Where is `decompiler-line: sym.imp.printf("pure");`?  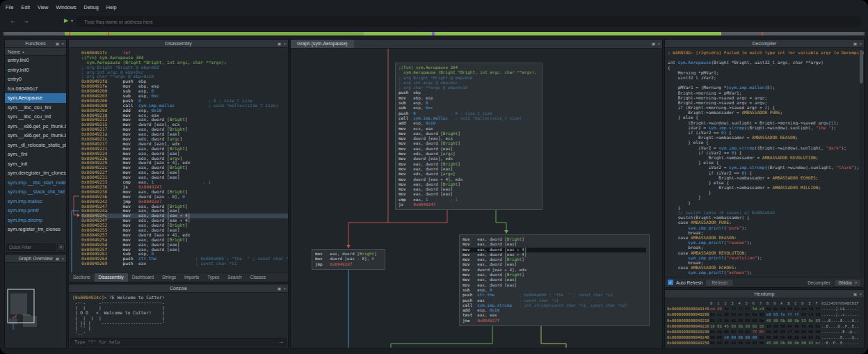 decompiler-line: sym.imp.printf("pure"); is located at coordinates (766, 228).